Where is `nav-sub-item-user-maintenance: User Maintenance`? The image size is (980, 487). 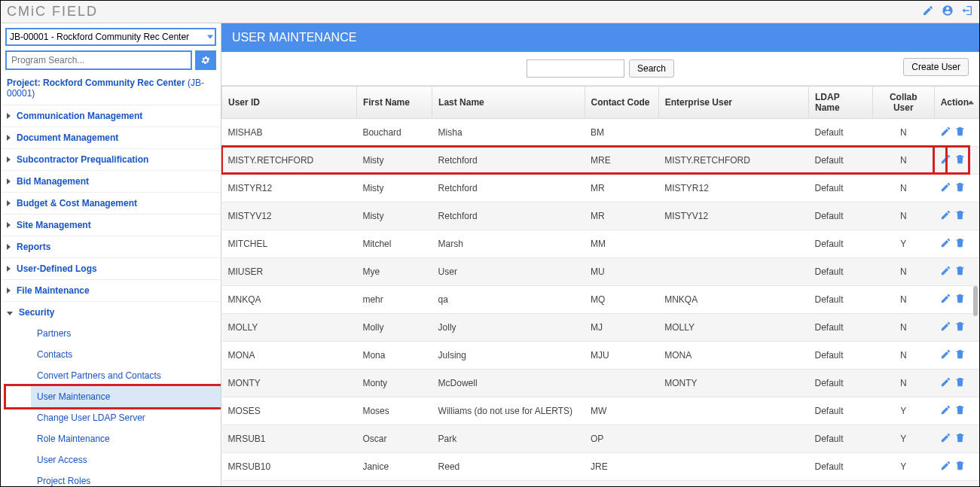
nav-sub-item-user-maintenance: User Maintenance is located at coordinates (126, 397).